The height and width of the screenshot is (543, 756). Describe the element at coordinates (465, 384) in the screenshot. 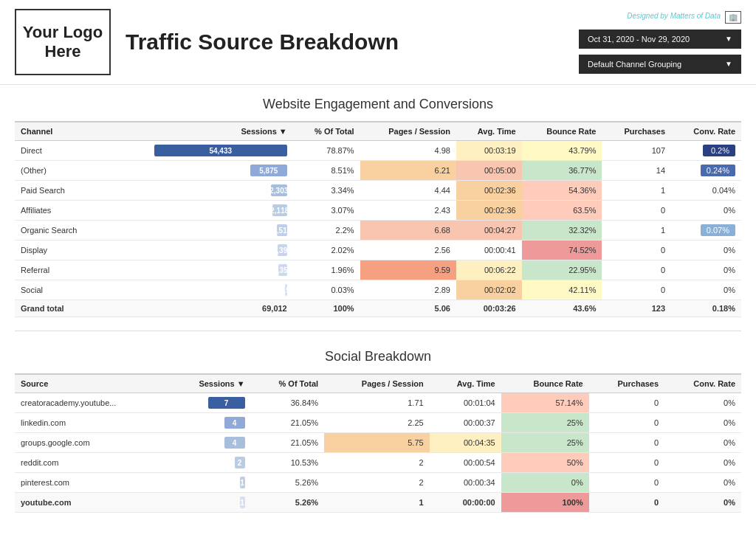

I see `social-col-time: Avg. Time` at that location.